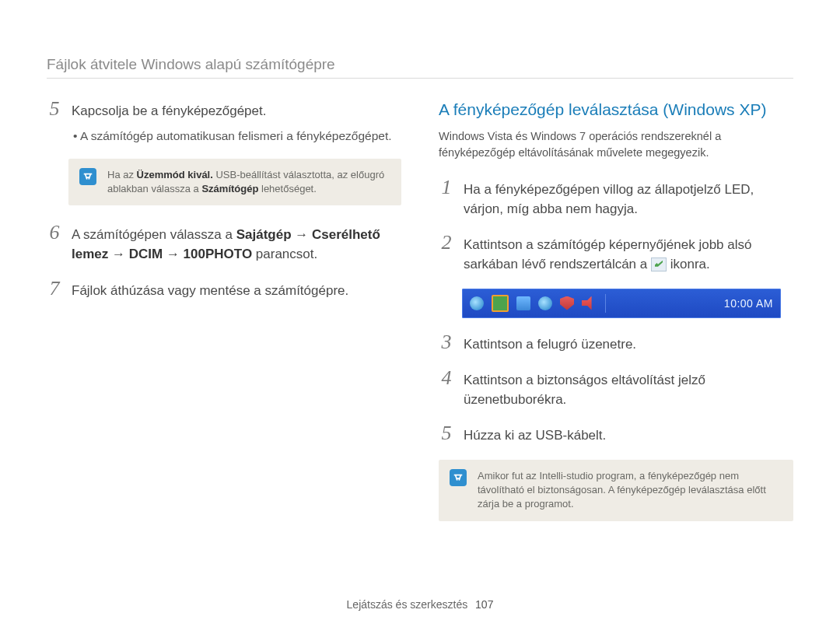  Describe the element at coordinates (616, 344) in the screenshot. I see `r-step-3: 3 Kattintson a felugró üzenetre.` at that location.